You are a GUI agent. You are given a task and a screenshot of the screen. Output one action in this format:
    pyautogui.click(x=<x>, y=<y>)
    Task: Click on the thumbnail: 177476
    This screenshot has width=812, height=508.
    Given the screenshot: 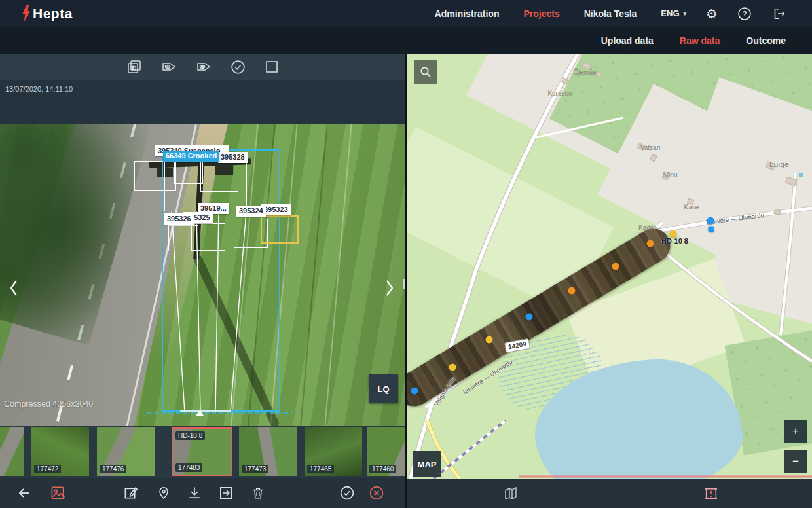 What is the action you would take?
    pyautogui.click(x=126, y=452)
    